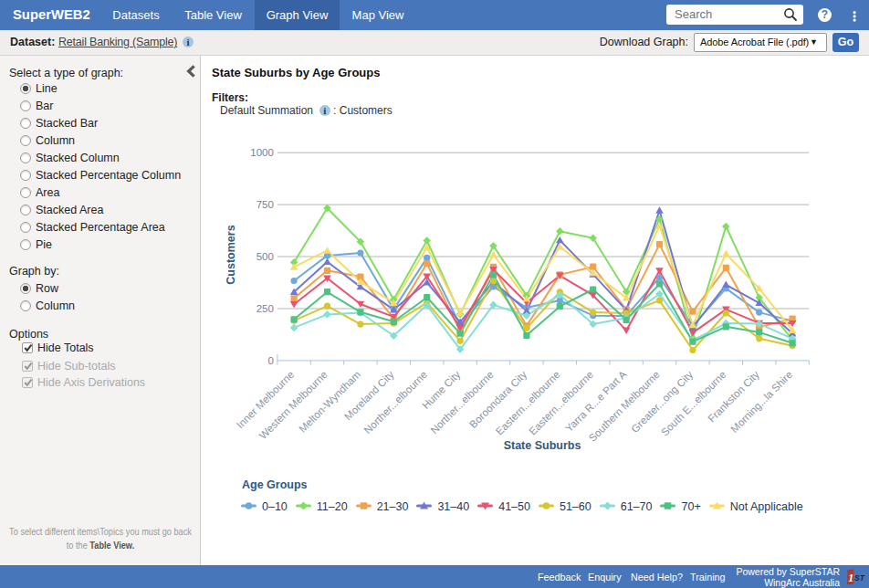 This screenshot has height=588, width=869. I want to click on svg-text: 0, so click(270, 361).